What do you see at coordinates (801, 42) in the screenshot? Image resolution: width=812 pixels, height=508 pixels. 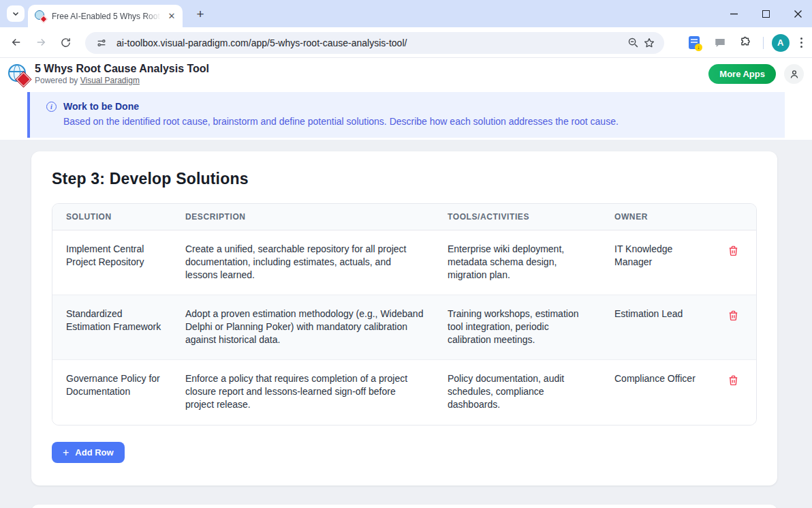 I see `browser-menu-button` at bounding box center [801, 42].